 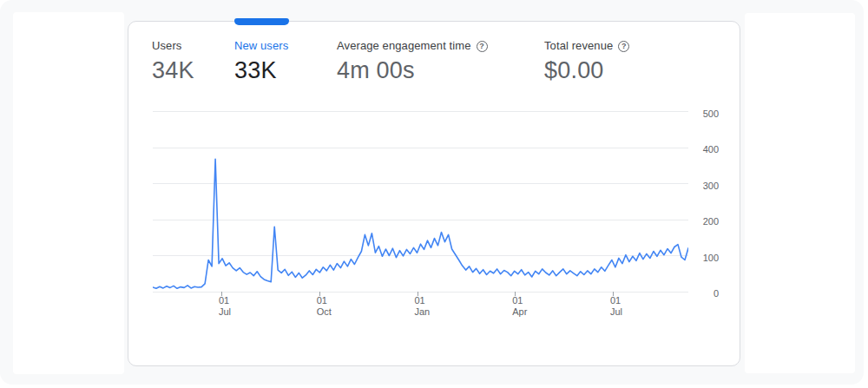 What do you see at coordinates (431, 312) in the screenshot?
I see `x-axis-label-month: Jan` at bounding box center [431, 312].